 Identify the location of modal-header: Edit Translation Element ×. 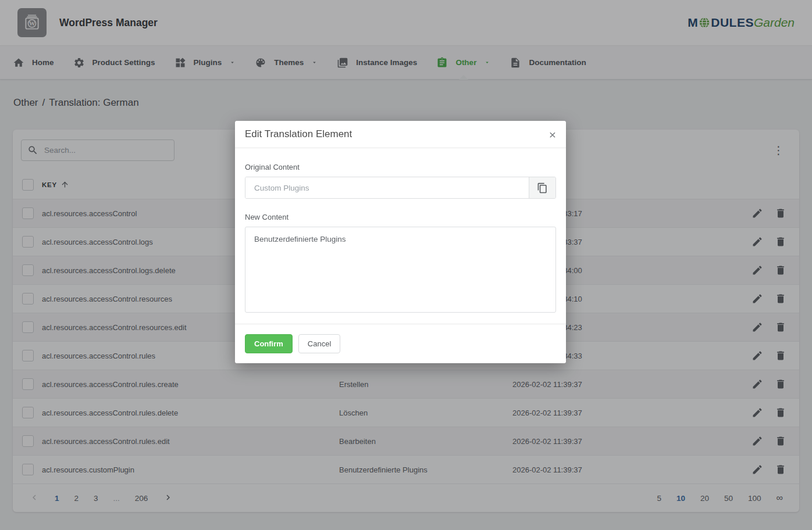
(400, 135).